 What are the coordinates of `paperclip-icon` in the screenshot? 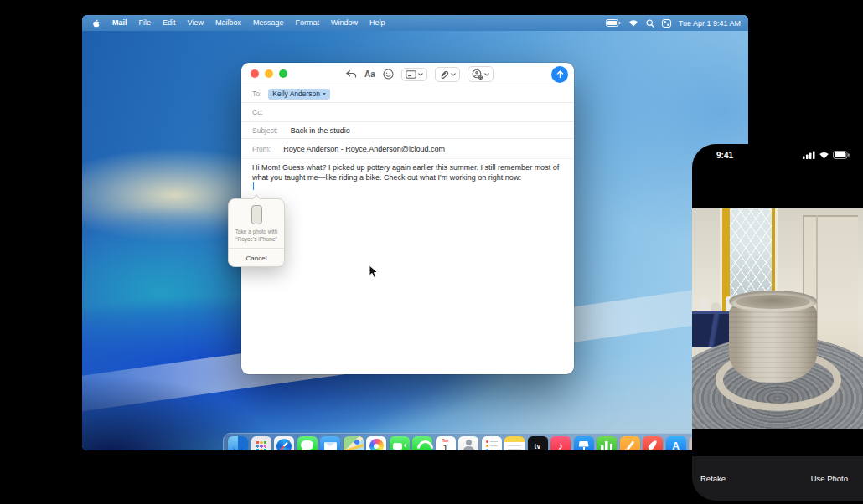 It's located at (444, 75).